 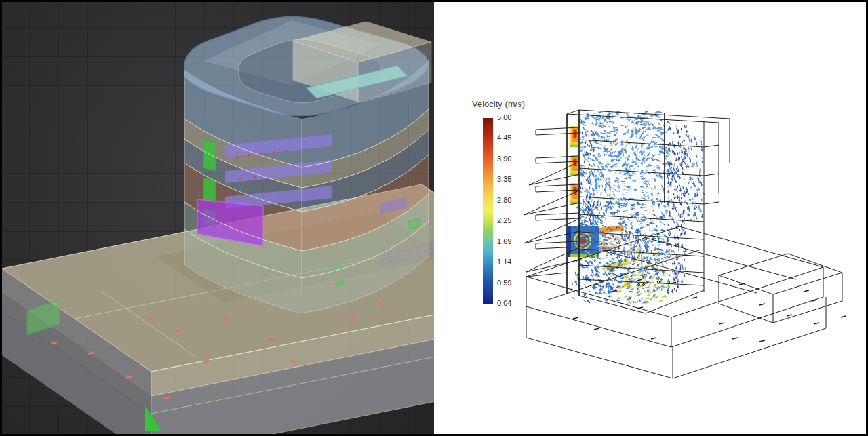 I want to click on legend-tick: 0.04, so click(x=505, y=303).